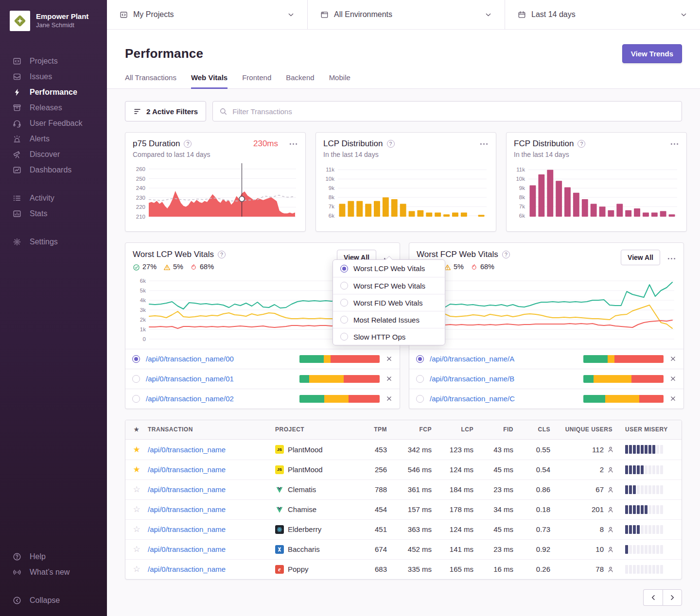  I want to click on column-header-fid: FID, so click(493, 429).